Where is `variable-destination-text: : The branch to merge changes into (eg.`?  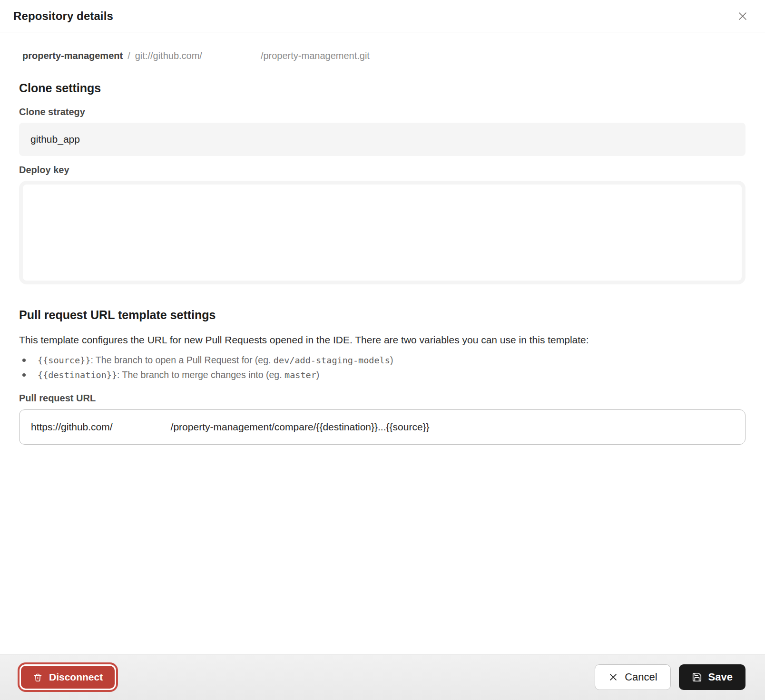 variable-destination-text: : The branch to merge changes into (eg. is located at coordinates (201, 375).